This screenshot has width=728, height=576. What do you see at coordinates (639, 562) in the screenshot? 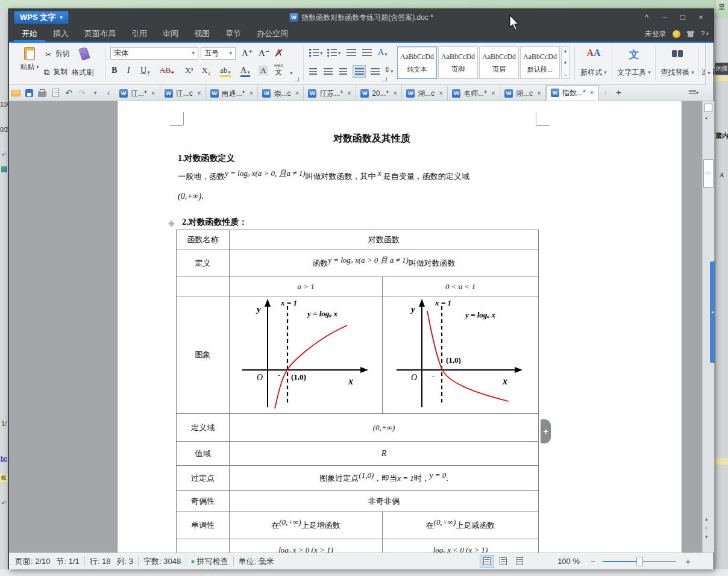
I see `zoom-slider-track` at bounding box center [639, 562].